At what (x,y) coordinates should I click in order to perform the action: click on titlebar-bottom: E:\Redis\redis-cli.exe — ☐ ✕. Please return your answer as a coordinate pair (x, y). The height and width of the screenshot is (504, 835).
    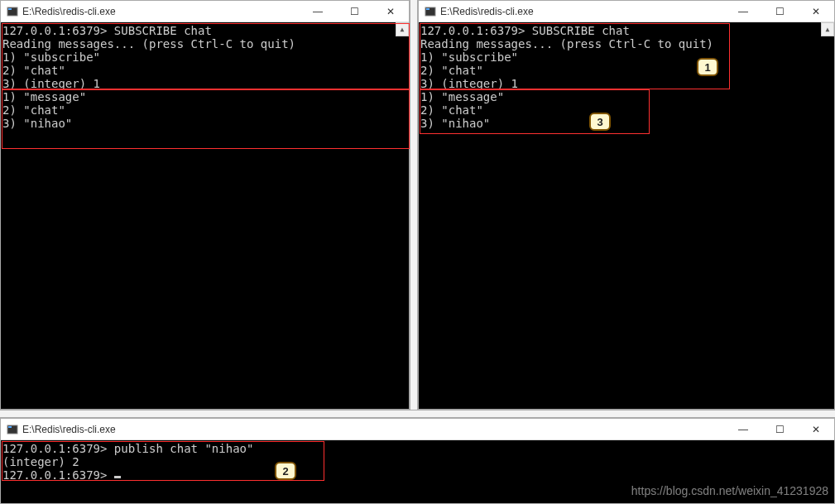
    Looking at the image, I should click on (417, 430).